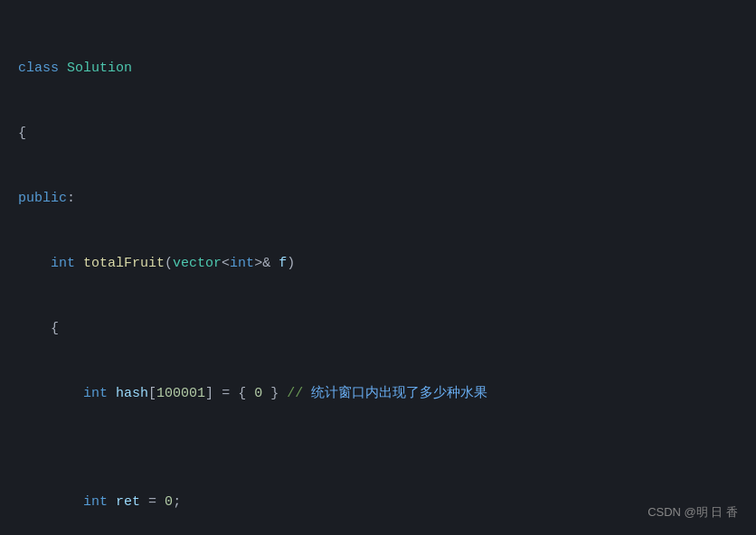 This screenshot has width=756, height=535. I want to click on line-4: int totalFruit(vector<int>& f), so click(378, 264).